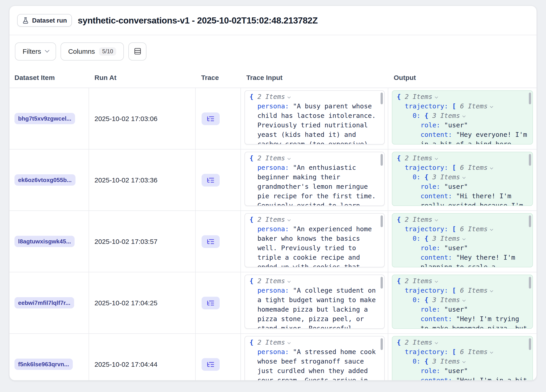  Describe the element at coordinates (218, 77) in the screenshot. I see `column-header-trace: Trace` at that location.